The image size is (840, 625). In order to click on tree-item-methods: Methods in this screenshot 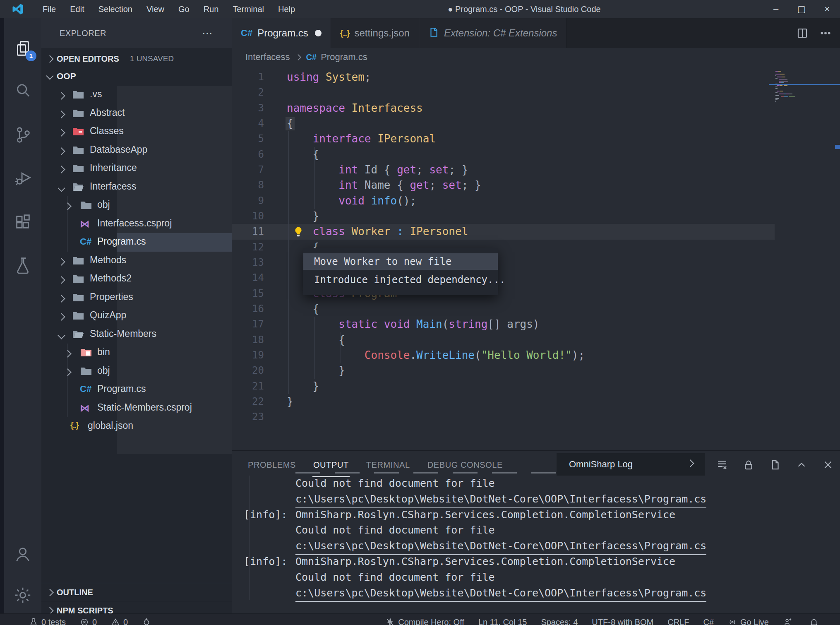, I will do `click(137, 261)`.